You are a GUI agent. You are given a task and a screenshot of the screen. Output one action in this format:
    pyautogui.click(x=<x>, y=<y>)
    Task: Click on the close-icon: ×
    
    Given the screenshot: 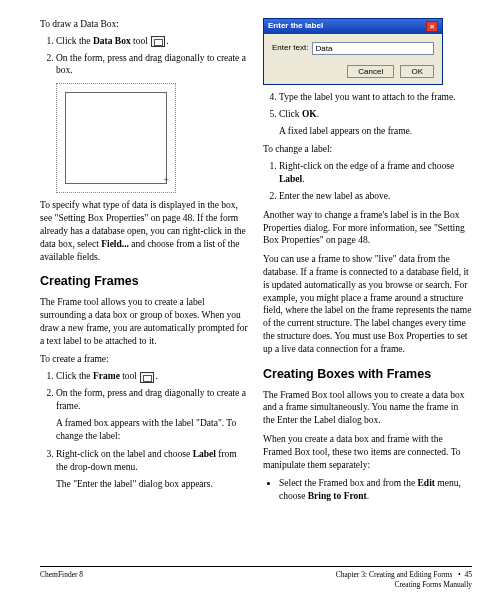 What is the action you would take?
    pyautogui.click(x=432, y=26)
    